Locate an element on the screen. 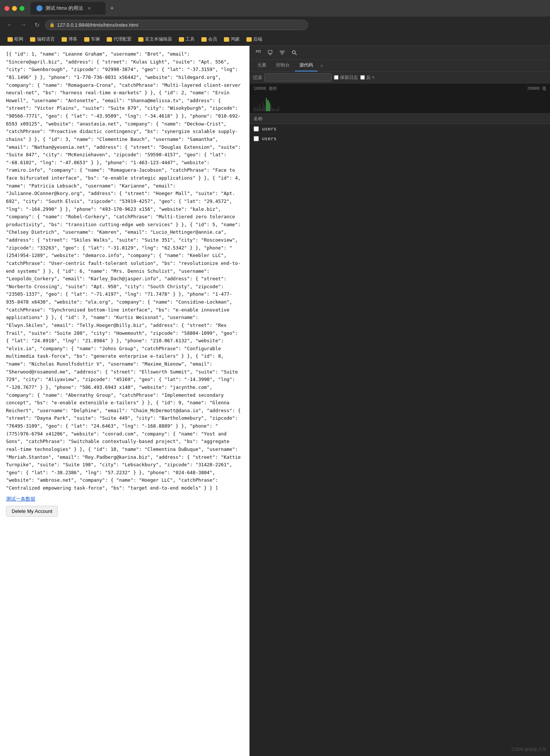 Image resolution: width=550 pixels, height=756 pixels. browser-toolbar: ← → ↻ 🔒 127.0.0.1:8848/htmls/htmx/index.… is located at coordinates (275, 25).